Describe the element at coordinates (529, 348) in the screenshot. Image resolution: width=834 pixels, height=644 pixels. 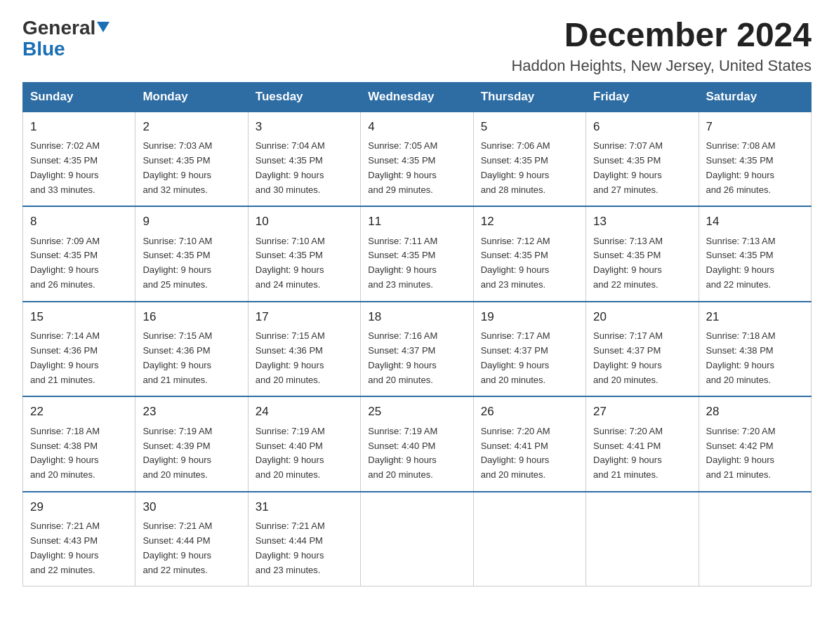
I see `cell-content: 19 Sunrise: 7:17 AMSunset: 4:37 PMDaylig…` at that location.